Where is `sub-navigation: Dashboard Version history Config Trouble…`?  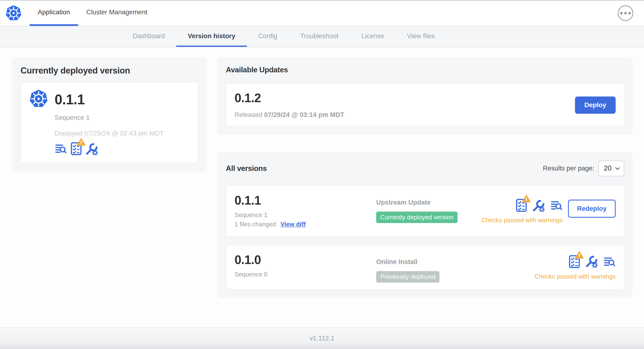
sub-navigation: Dashboard Version history Config Trouble… is located at coordinates (322, 37).